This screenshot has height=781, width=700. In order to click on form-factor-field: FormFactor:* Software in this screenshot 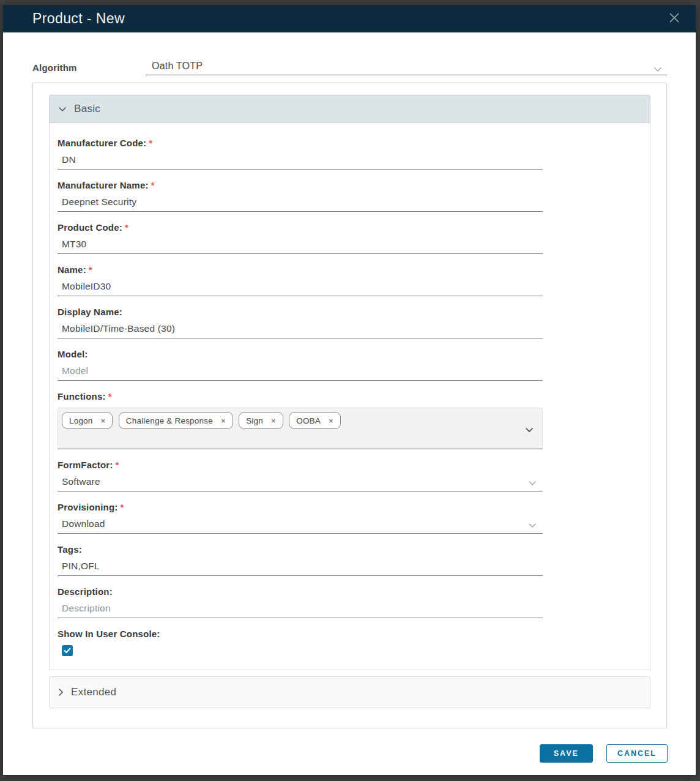, I will do `click(300, 476)`.